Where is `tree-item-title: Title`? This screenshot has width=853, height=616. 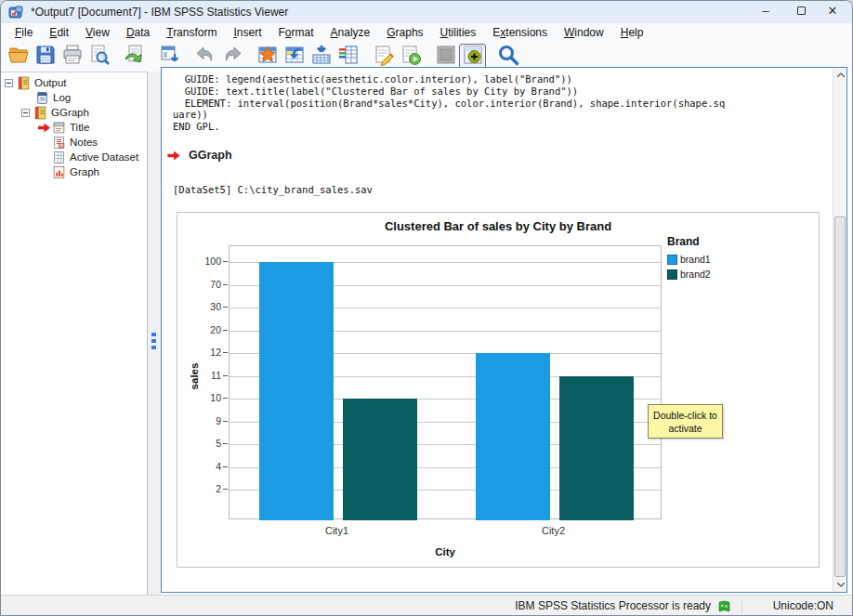 tree-item-title: Title is located at coordinates (74, 127).